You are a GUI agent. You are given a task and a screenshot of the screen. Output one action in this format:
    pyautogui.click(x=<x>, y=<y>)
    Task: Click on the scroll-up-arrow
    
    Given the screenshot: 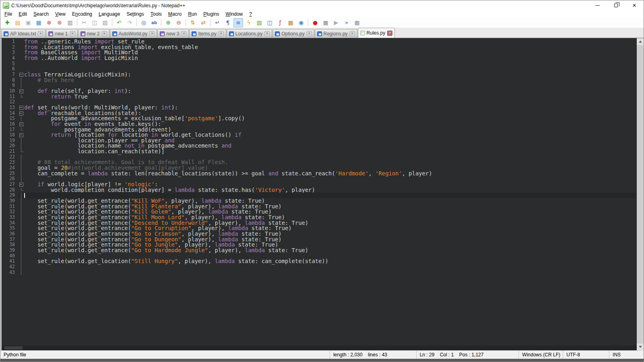 What is the action you would take?
    pyautogui.click(x=640, y=42)
    